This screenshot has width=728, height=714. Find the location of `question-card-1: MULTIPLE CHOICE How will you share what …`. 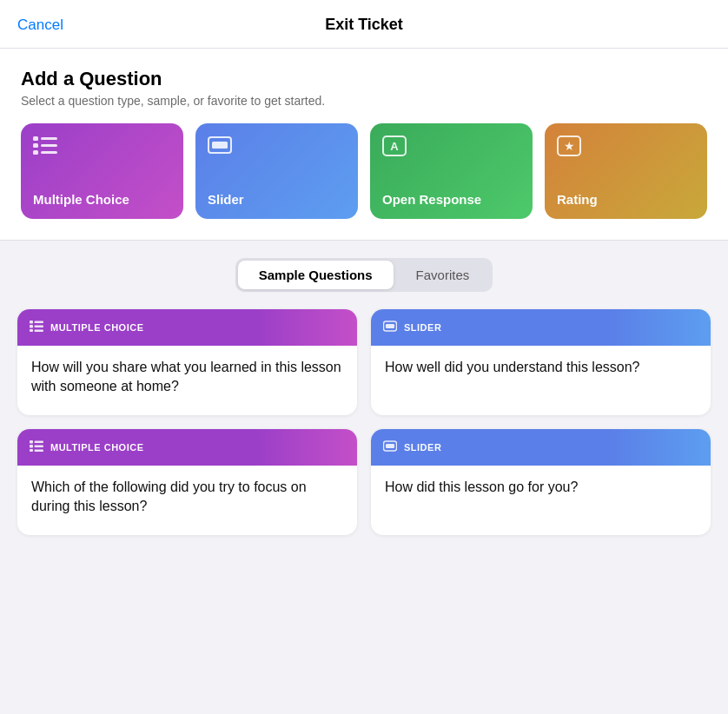

question-card-1: MULTIPLE CHOICE How will you share what … is located at coordinates (188, 362).